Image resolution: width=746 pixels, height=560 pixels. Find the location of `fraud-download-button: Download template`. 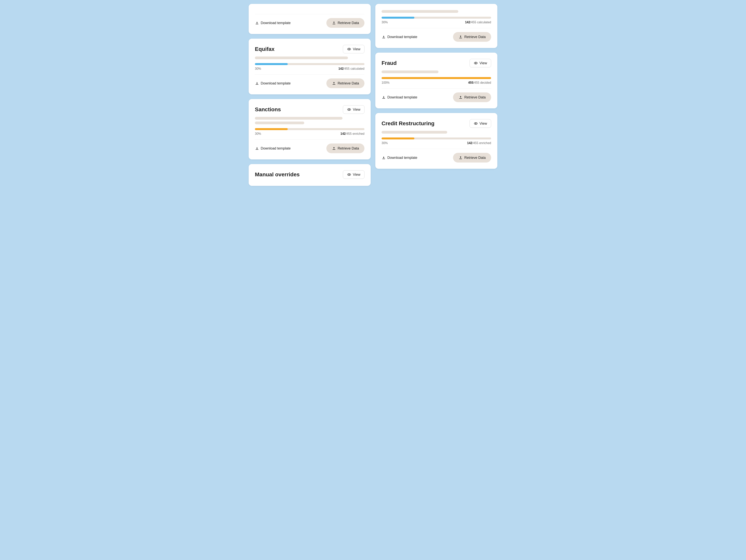

fraud-download-button: Download template is located at coordinates (399, 97).